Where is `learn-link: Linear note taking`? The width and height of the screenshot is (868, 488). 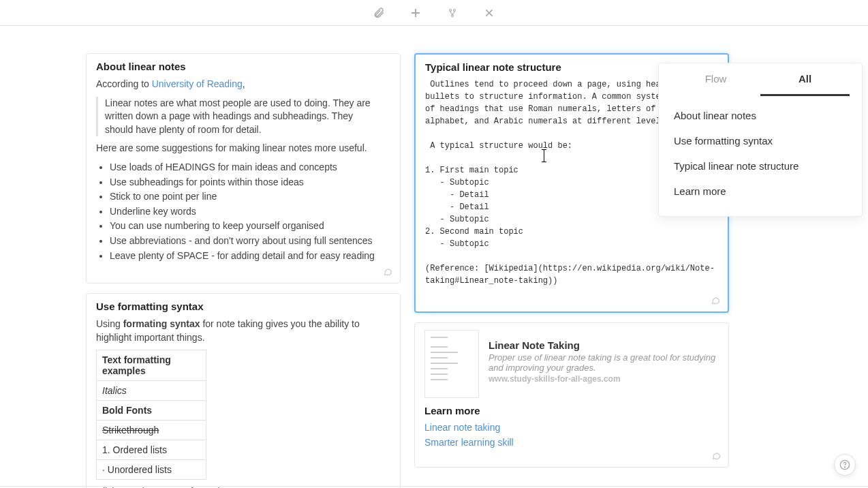 learn-link: Linear note taking is located at coordinates (572, 427).